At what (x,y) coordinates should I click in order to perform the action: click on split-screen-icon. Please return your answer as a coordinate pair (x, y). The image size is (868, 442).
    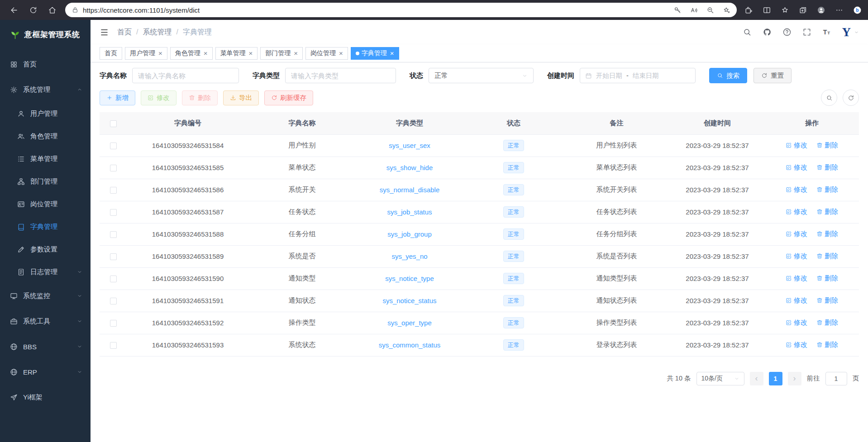
    Looking at the image, I should click on (767, 10).